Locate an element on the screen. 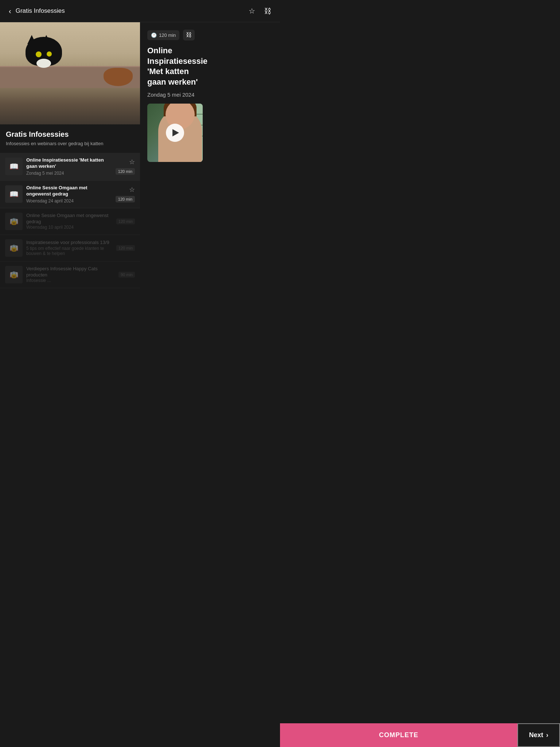  course-info-2: Online Sessie Omgaan met ongewenst gedra… is located at coordinates (69, 194).